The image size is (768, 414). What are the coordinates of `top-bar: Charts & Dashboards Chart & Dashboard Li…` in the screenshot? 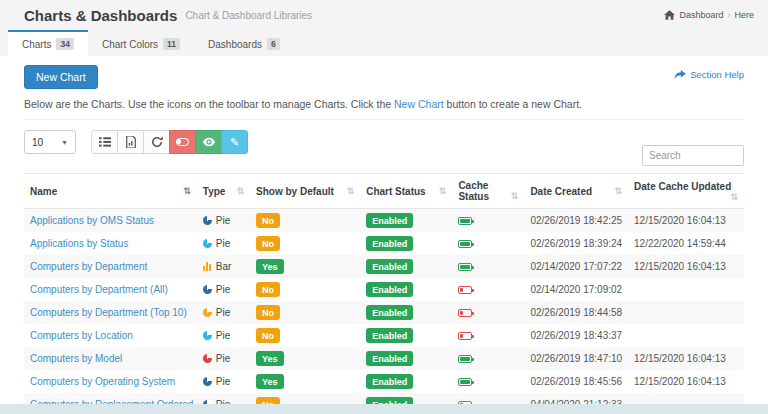 It's located at (384, 15).